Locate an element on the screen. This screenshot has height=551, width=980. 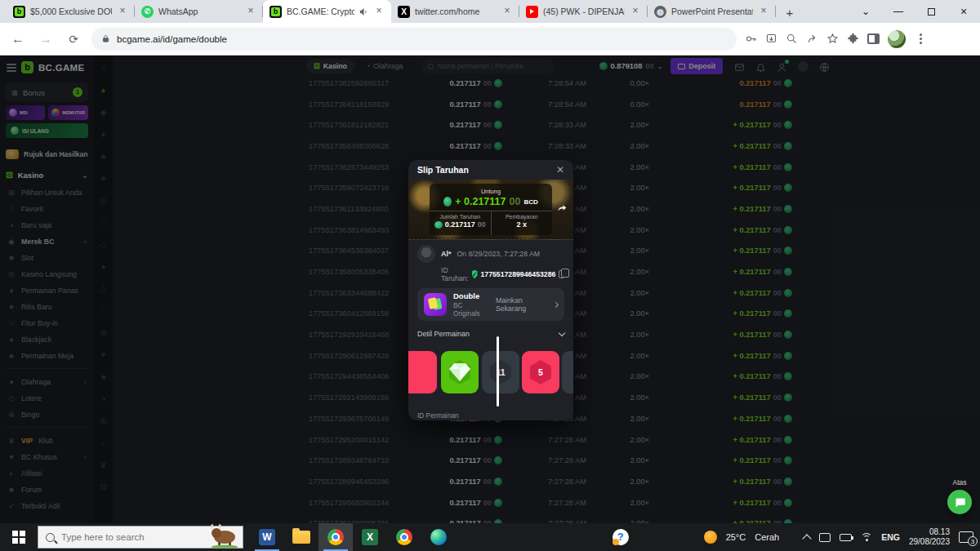
search-highlight-bull-image is located at coordinates (224, 535).